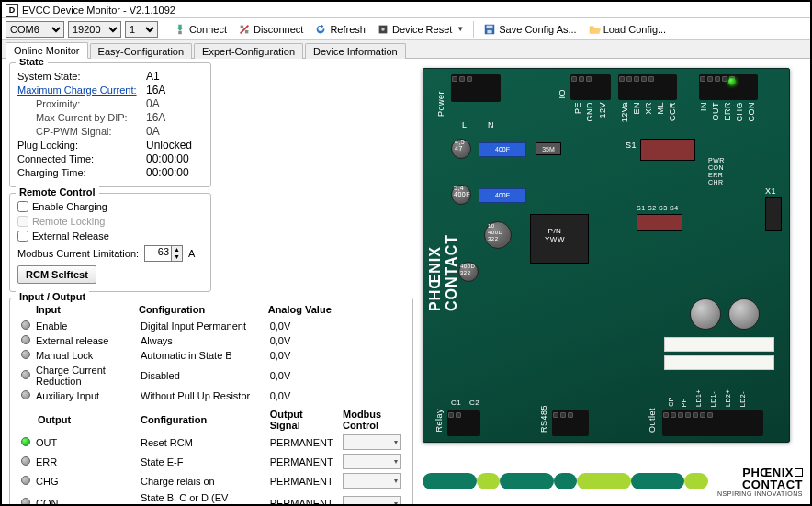 The height and width of the screenshot is (506, 812). Describe the element at coordinates (141, 51) in the screenshot. I see `tab-easy-configuration: Easy-Configuration` at that location.